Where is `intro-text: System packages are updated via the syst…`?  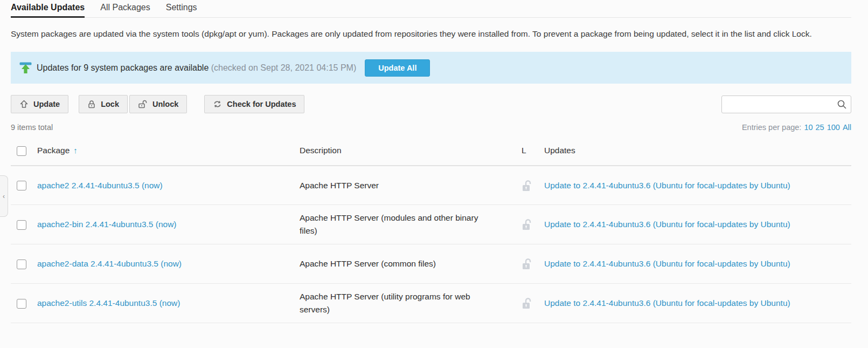
intro-text: System packages are updated via the syst… is located at coordinates (431, 34).